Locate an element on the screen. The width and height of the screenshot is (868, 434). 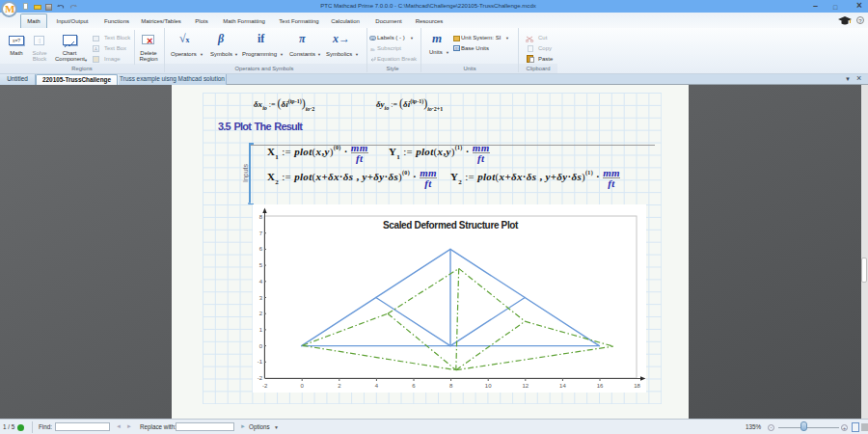
svg-text: 7 is located at coordinates (261, 233).